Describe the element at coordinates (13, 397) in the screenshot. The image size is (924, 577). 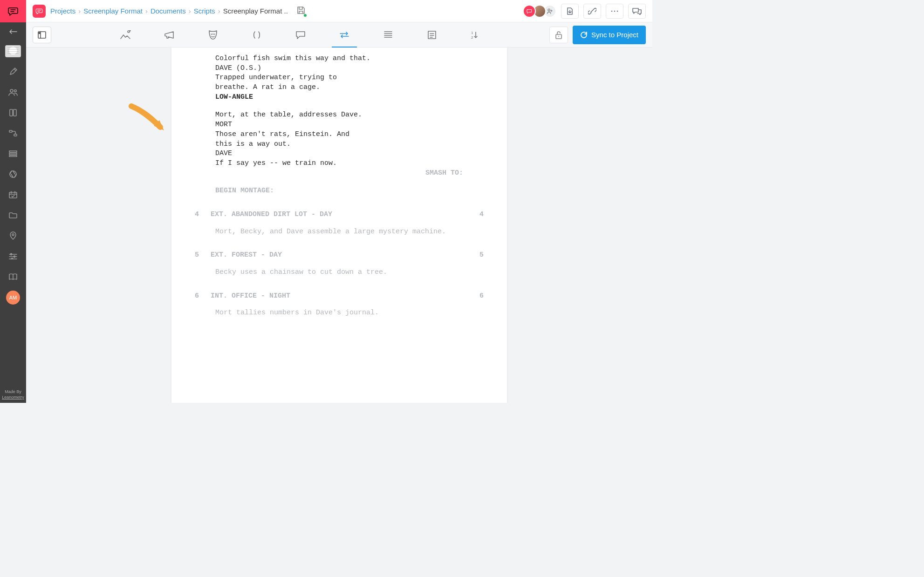
I see `made-by-link: Leanometry` at that location.